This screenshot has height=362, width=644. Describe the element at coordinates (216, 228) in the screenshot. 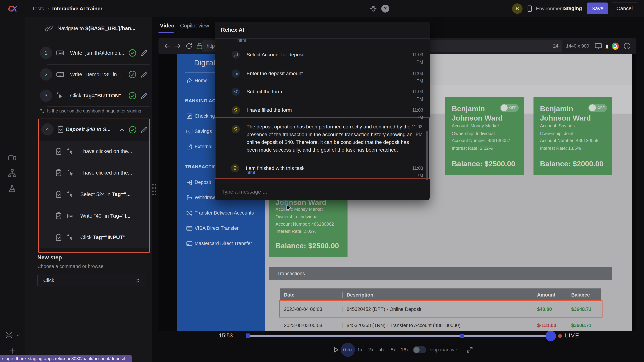

I see `bank-nav-visa: VISA Direct Transfer` at that location.